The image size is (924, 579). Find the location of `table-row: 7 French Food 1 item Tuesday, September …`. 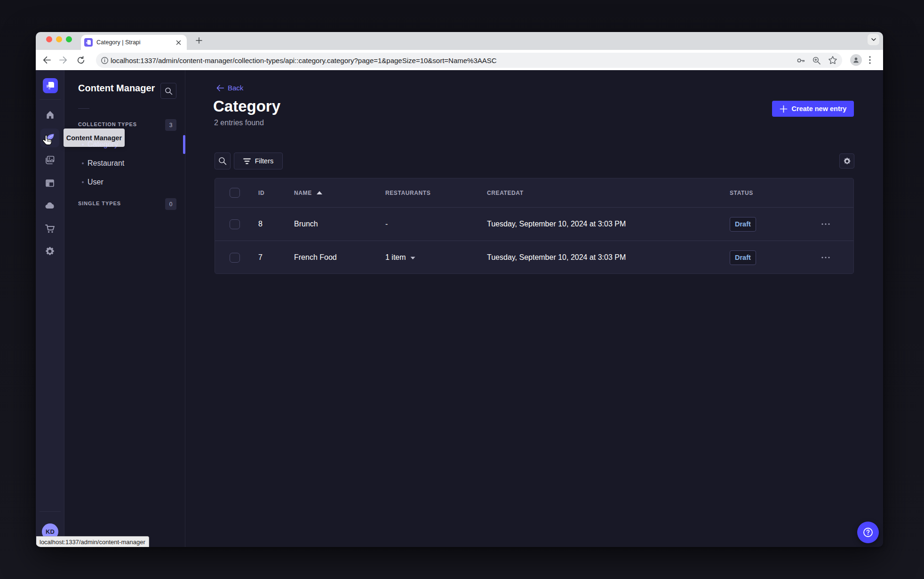

table-row: 7 French Food 1 item Tuesday, September … is located at coordinates (534, 257).